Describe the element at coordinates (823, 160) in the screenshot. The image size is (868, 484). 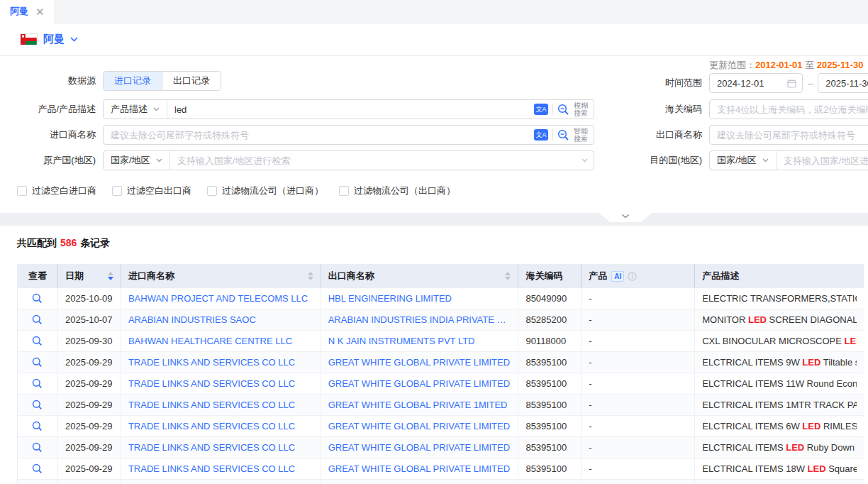
I see `destination-input` at that location.